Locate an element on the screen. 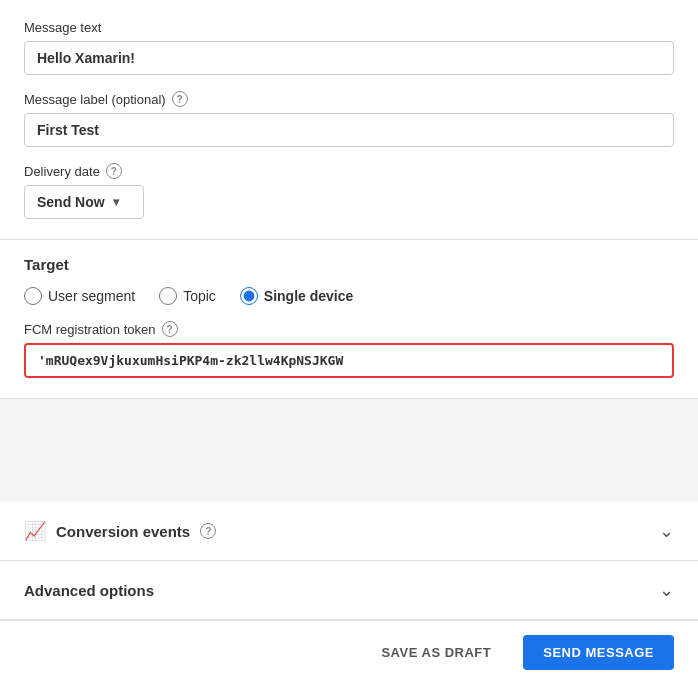 The width and height of the screenshot is (698, 684). advanced-options-section: Advanced options ⌄ is located at coordinates (349, 590).